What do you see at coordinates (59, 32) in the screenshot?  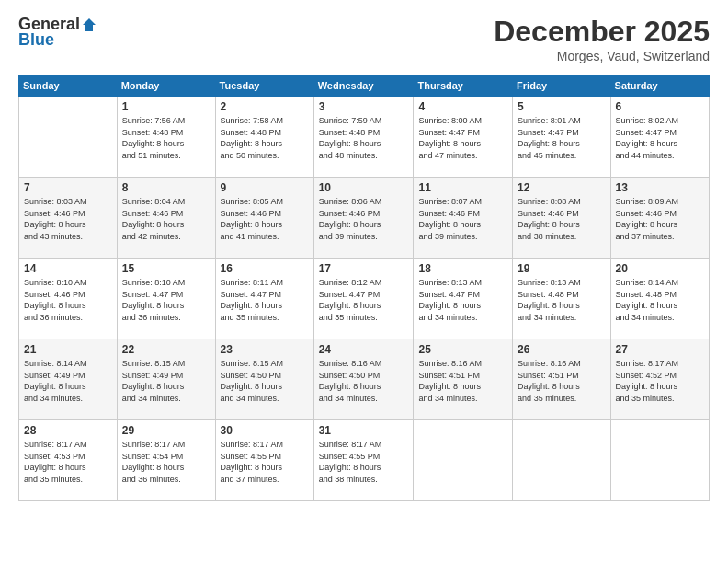 I see `logo: General Blue` at bounding box center [59, 32].